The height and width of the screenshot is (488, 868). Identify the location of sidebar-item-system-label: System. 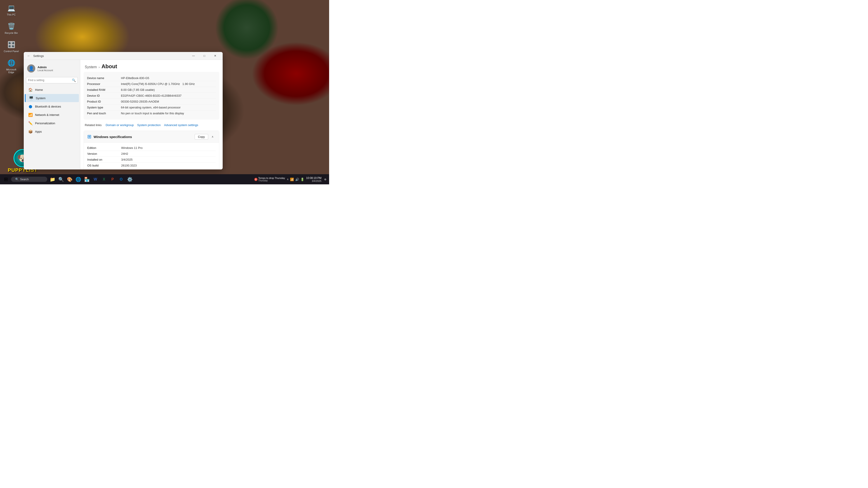
(40, 98).